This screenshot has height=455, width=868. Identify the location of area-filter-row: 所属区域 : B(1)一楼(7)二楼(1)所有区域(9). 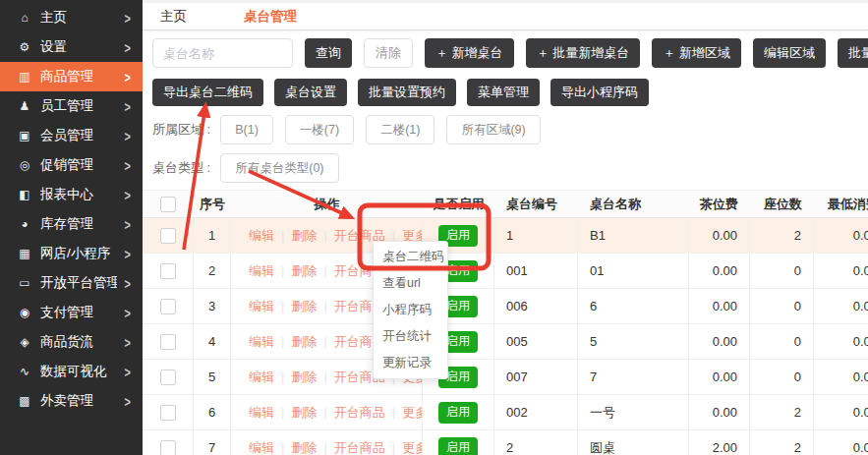
(510, 130).